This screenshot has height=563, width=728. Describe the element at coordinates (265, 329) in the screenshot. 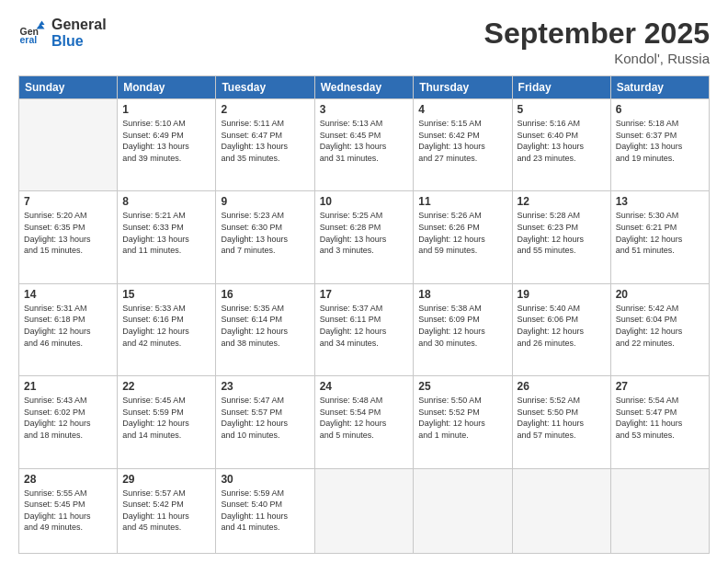

I see `day-cell: 16Sunrise: 5:35 AM Sunset: 6:14 PM Dayli…` at that location.